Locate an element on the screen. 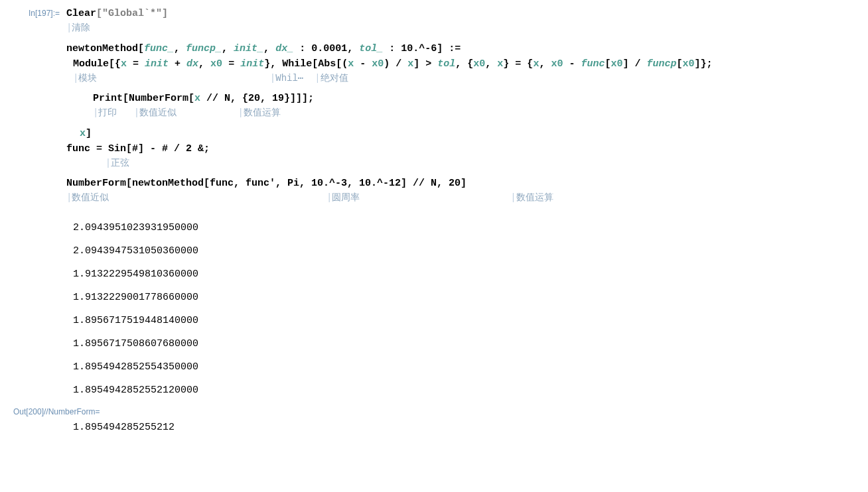 The width and height of the screenshot is (868, 492). code-line-6: func = Sin[#] - # / 2 &; is located at coordinates (461, 149).